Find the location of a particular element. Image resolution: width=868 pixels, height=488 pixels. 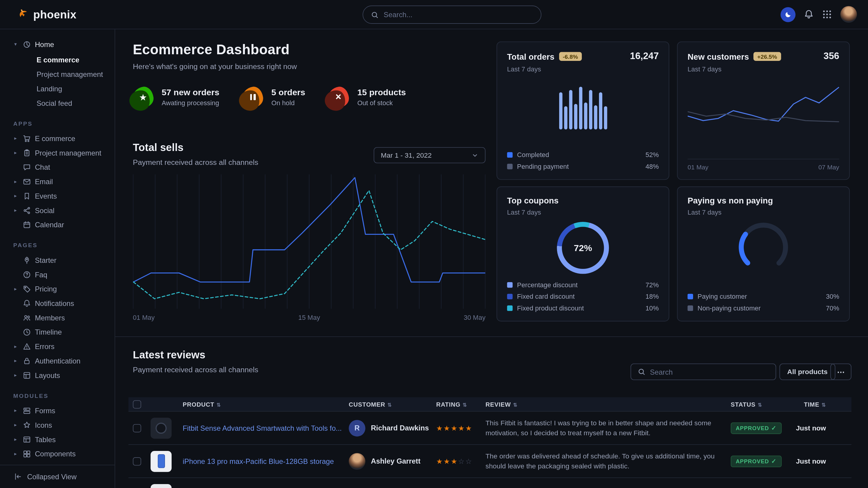

stat-item-awating-processing: ★57 new ordersAwating processing is located at coordinates (177, 97).